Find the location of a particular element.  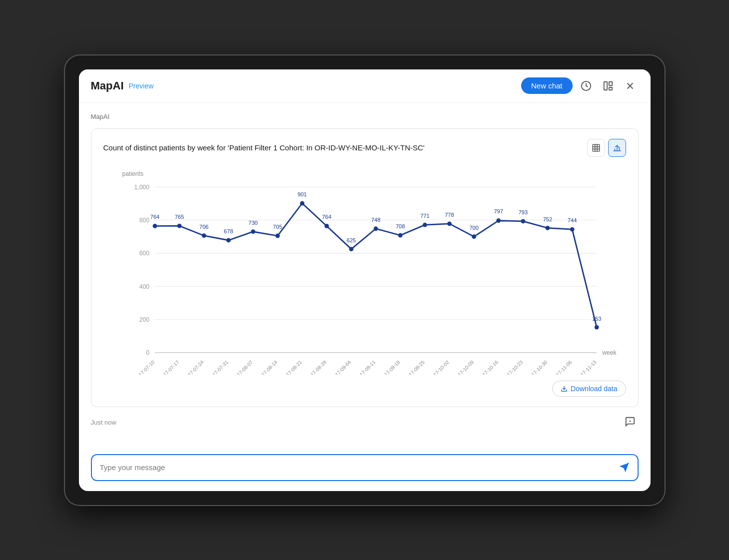

header-actions: New chat is located at coordinates (580, 86).